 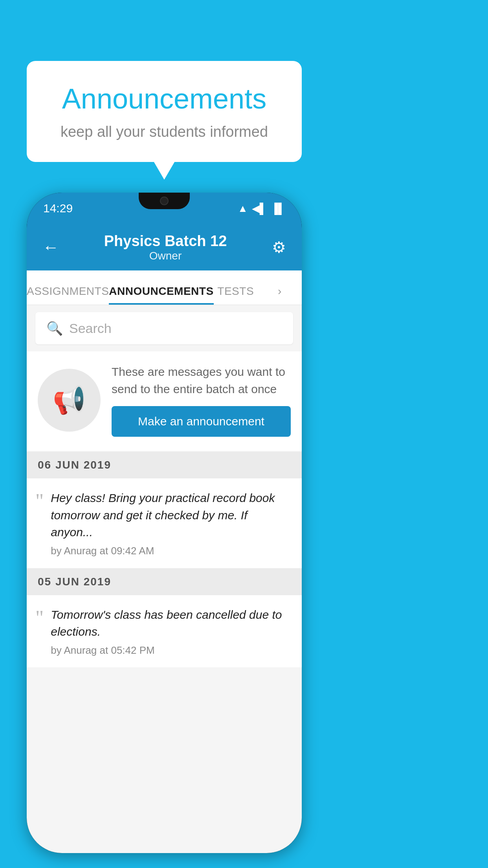 I want to click on announcement-meta-2: by Anurag at 05:42 PM, so click(x=171, y=650).